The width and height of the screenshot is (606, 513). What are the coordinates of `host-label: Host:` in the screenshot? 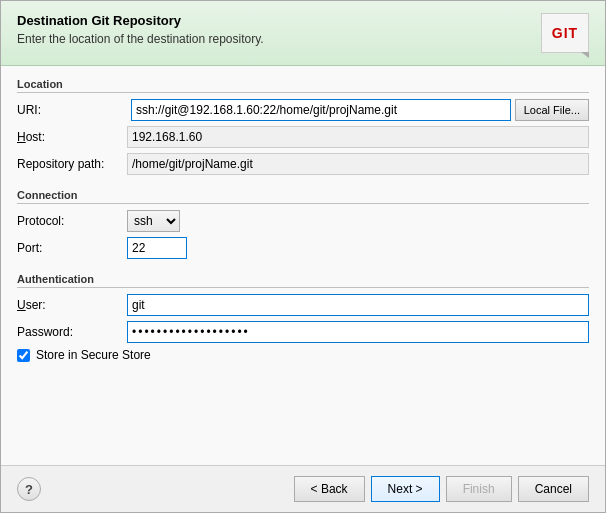 It's located at (72, 137).